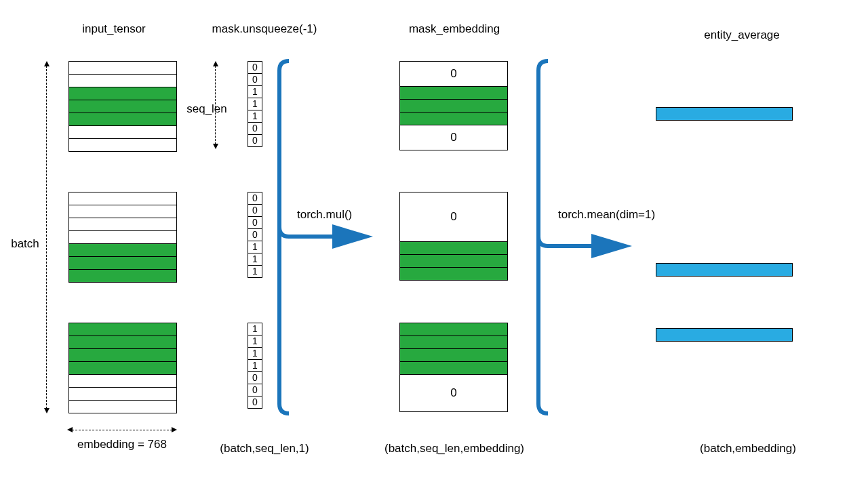 This screenshot has width=868, height=488. Describe the element at coordinates (264, 449) in the screenshot. I see `mask-shape: (batch,seq_len,1)` at that location.